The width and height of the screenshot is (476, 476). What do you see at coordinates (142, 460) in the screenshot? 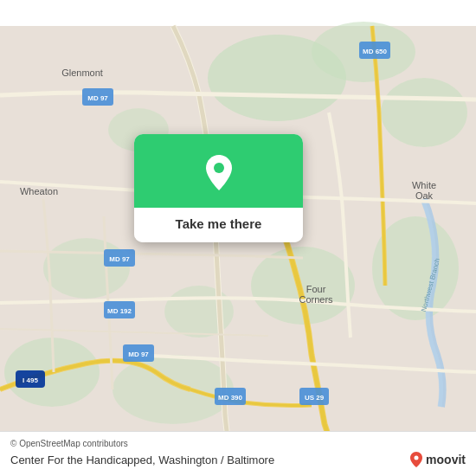
I see `location-name: Center For the Handicapped, Washington /…` at bounding box center [142, 460].